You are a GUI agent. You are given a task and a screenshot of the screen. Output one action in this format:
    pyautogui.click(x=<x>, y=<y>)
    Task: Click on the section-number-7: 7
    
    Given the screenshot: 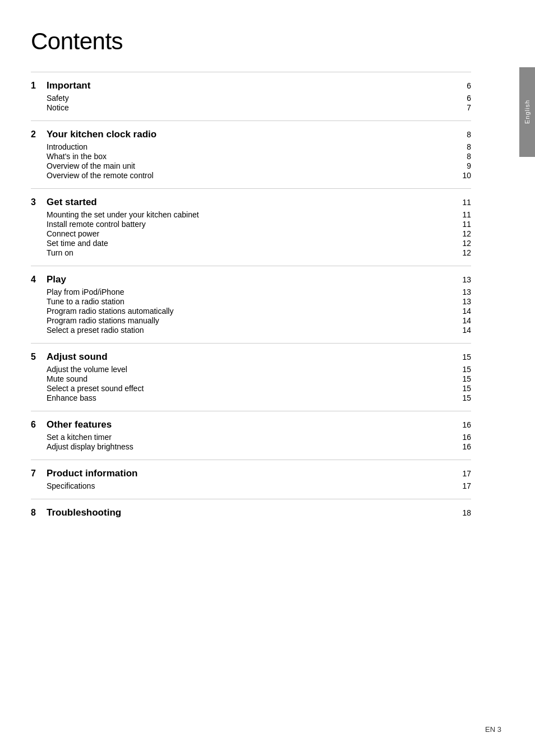 What is the action you would take?
    pyautogui.click(x=36, y=474)
    